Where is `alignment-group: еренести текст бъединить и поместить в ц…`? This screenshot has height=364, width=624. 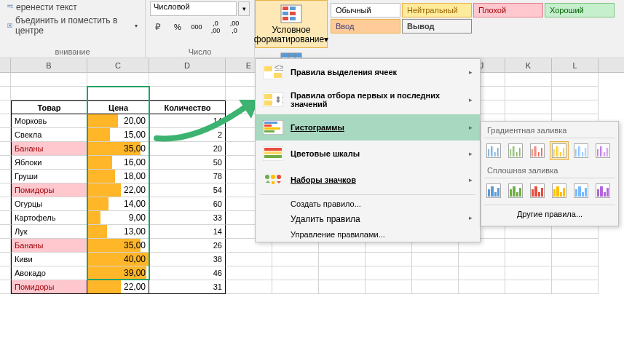
alignment-group: еренести текст бъединить и поместить в ц… is located at coordinates (73, 29).